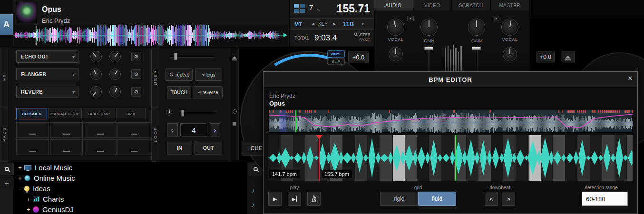 The width and height of the screenshot is (644, 214). I want to click on user-slider-handle, so click(176, 56).